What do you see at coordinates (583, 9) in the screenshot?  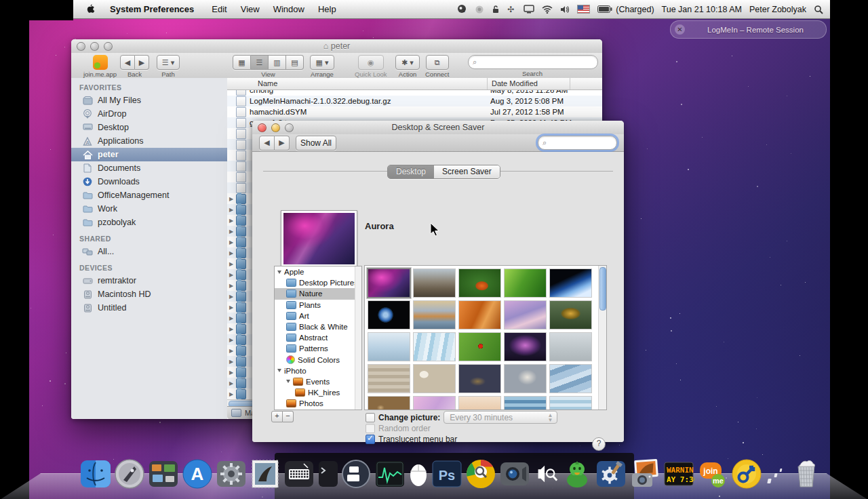 I see `us-flag-icon` at bounding box center [583, 9].